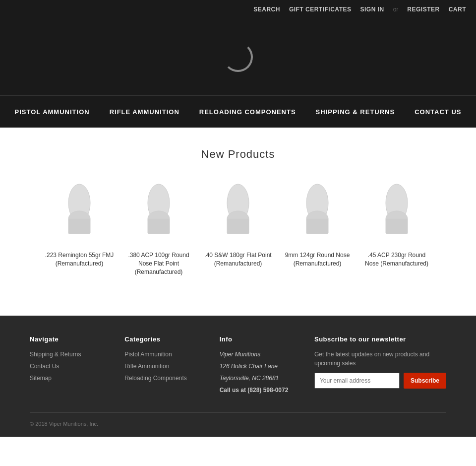 The image size is (476, 466). Describe the element at coordinates (267, 9) in the screenshot. I see `search-link: SEARCH` at that location.